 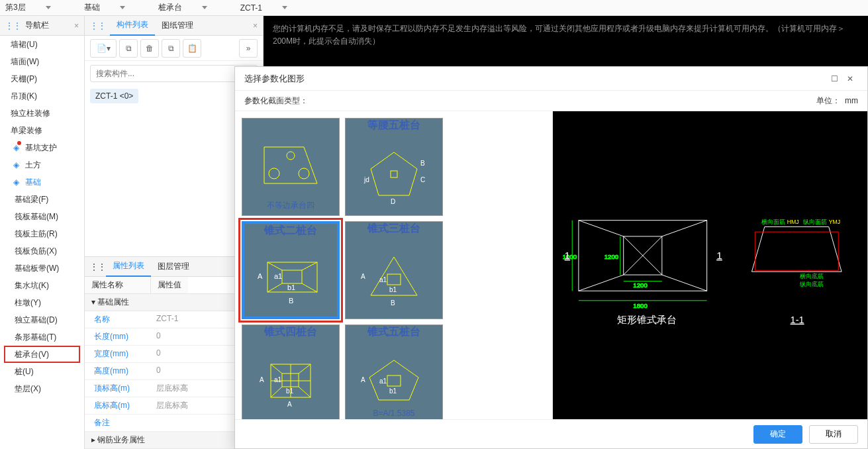 What do you see at coordinates (193, 8) in the screenshot?
I see `cat2-select: 桩承台` at bounding box center [193, 8].